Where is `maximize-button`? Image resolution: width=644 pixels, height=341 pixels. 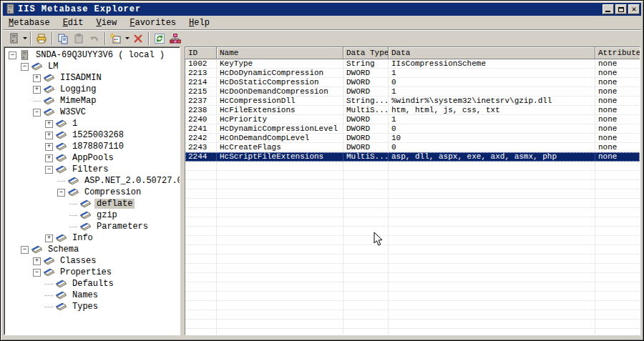
maximize-button is located at coordinates (621, 9).